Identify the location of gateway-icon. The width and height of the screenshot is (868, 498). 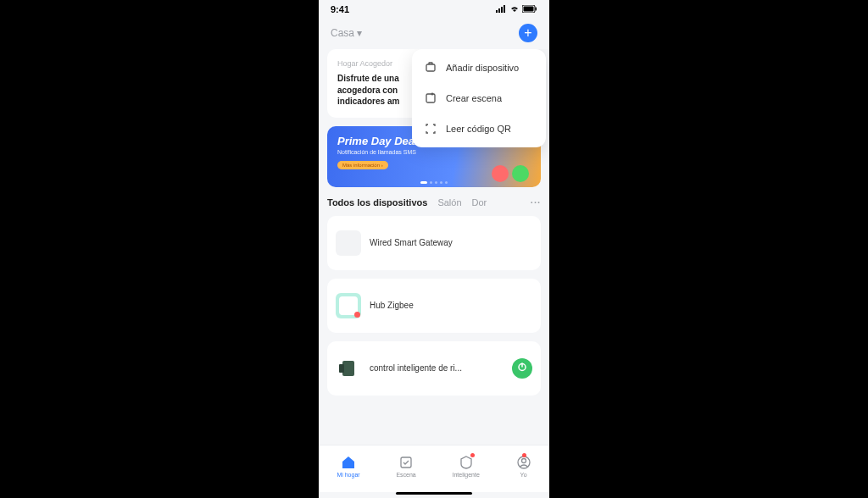
(348, 243).